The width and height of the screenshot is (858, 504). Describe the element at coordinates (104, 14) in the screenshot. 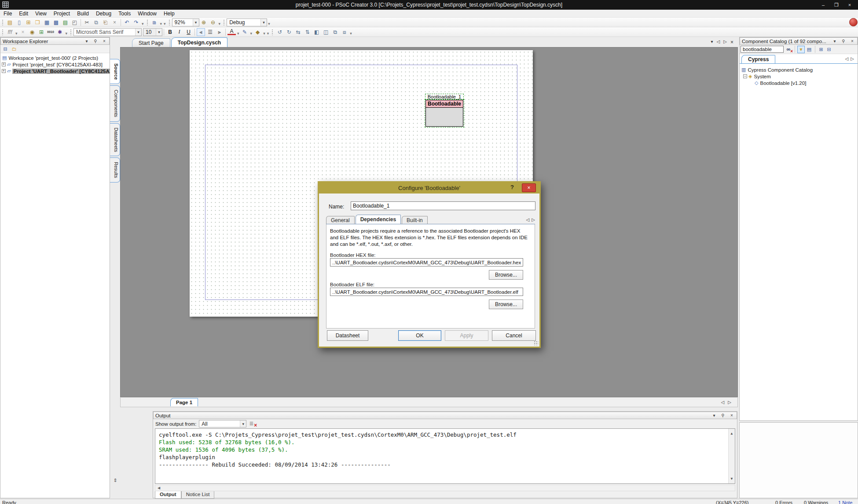

I see `menu-debug: Debug` at that location.